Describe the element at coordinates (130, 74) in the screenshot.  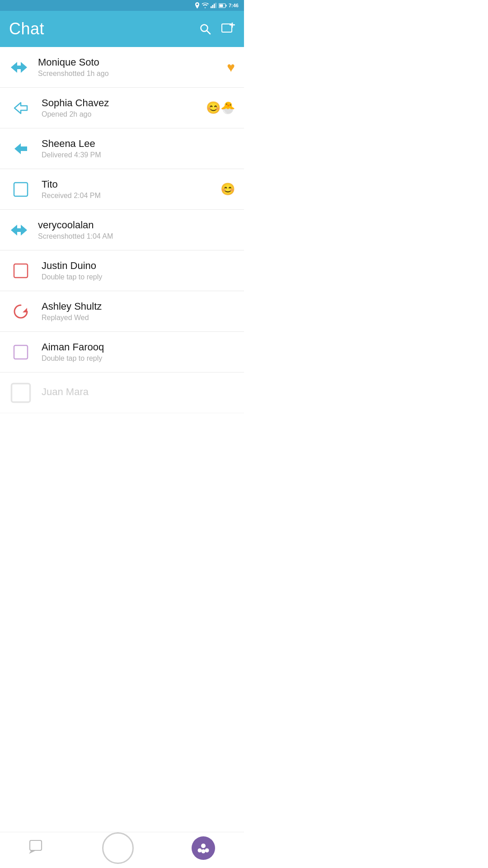
I see `chat-status: Screenshotted 1h ago` at that location.